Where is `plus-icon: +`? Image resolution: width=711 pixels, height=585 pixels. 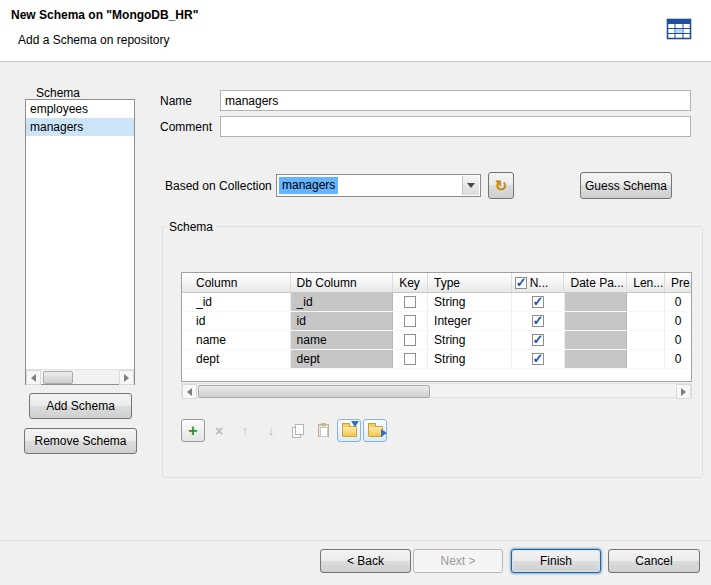 plus-icon: + is located at coordinates (192, 431).